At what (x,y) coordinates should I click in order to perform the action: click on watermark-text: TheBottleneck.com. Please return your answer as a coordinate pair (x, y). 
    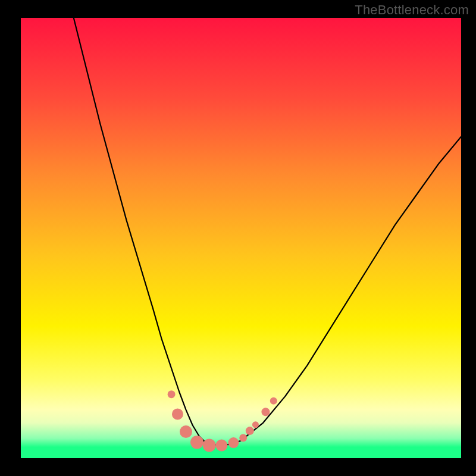
    Looking at the image, I should click on (412, 10).